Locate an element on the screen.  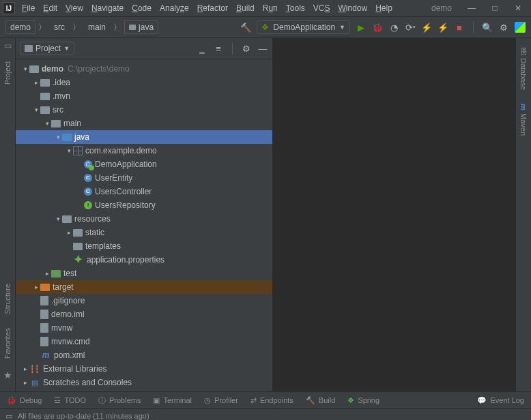
search-icon: 🔍 is located at coordinates (487, 27).